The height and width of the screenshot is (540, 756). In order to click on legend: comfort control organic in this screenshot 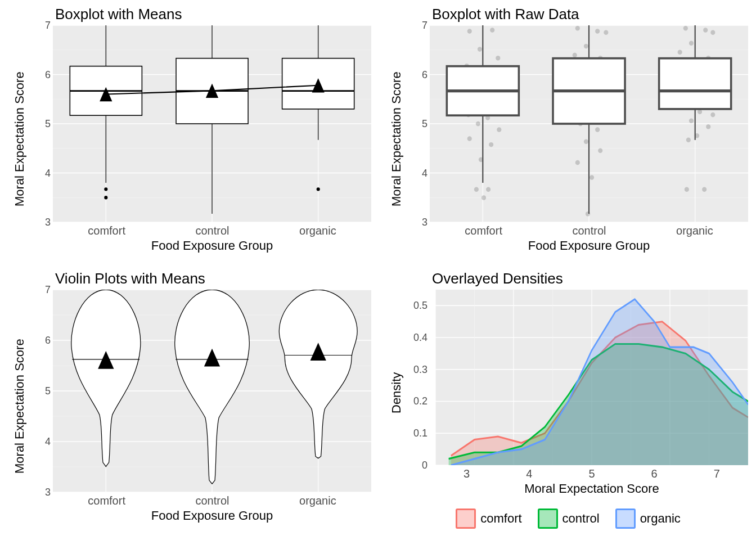, I will do `click(568, 512)`.